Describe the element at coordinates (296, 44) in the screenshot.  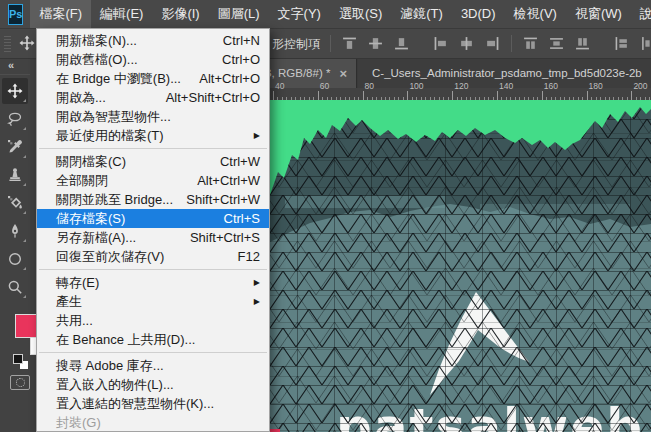
I see `show-transform-controls-label: 形控制項` at that location.